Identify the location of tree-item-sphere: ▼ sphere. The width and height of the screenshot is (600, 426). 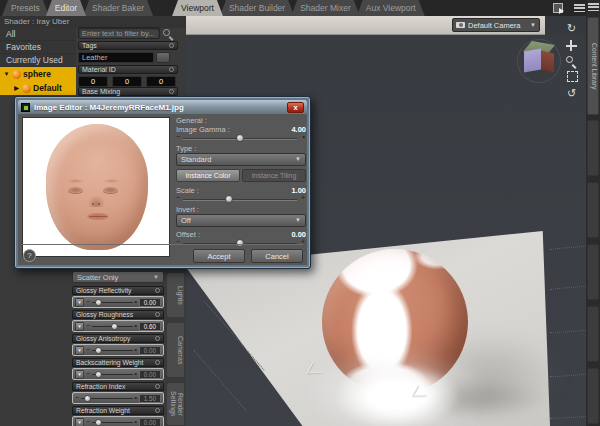
(38, 74).